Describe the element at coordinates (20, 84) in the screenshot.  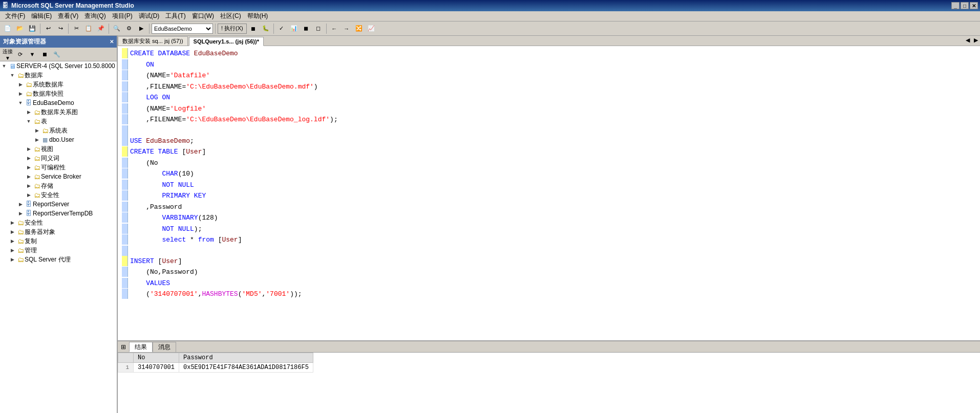
I see `expand-sysdb-icon: ▶` at that location.